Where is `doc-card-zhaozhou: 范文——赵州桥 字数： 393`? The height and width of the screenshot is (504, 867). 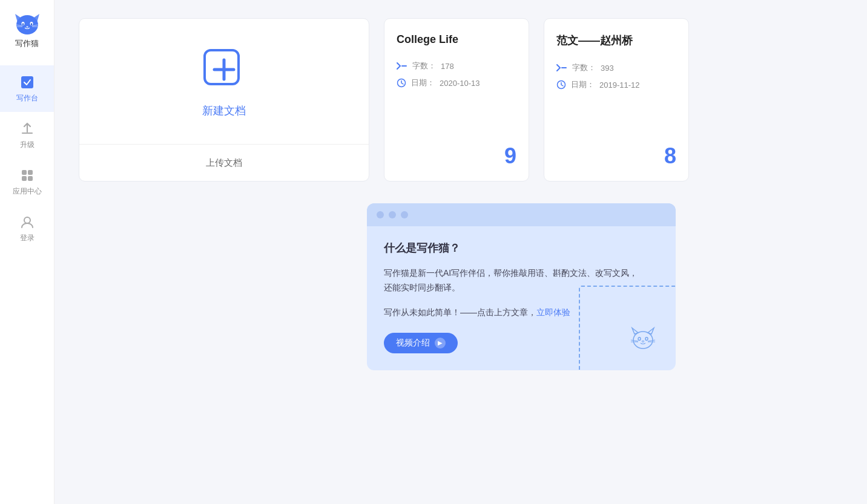
doc-card-zhaozhou: 范文——赵州桥 字数： 393 is located at coordinates (616, 100).